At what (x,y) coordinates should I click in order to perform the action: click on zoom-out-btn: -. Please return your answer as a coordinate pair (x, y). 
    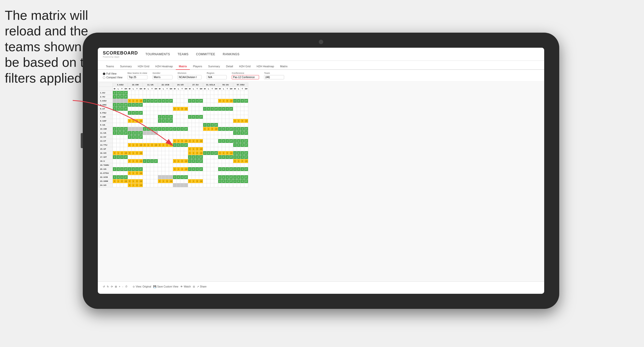
    Looking at the image, I should click on (123, 287).